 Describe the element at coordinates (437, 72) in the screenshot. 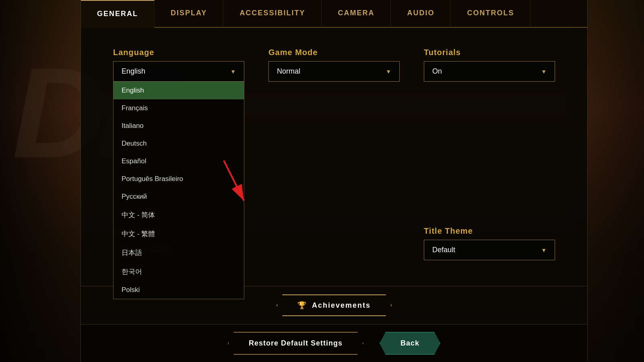

I see `tutorials-value: On` at that location.